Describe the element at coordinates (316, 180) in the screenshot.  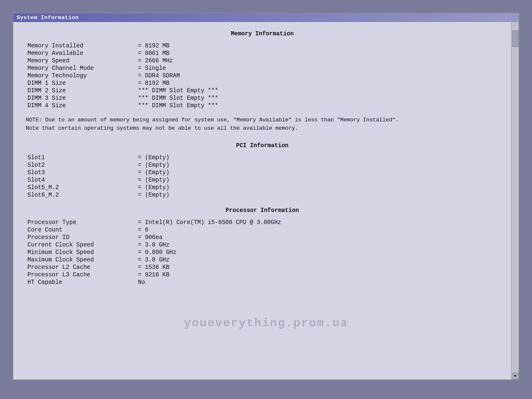
I see `slot4-value: = (Empty)` at that location.